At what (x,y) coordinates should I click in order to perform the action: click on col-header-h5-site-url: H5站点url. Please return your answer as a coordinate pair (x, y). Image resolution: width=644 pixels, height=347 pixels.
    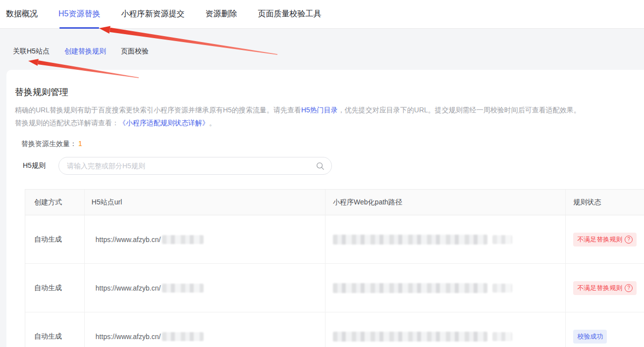
    Looking at the image, I should click on (205, 202).